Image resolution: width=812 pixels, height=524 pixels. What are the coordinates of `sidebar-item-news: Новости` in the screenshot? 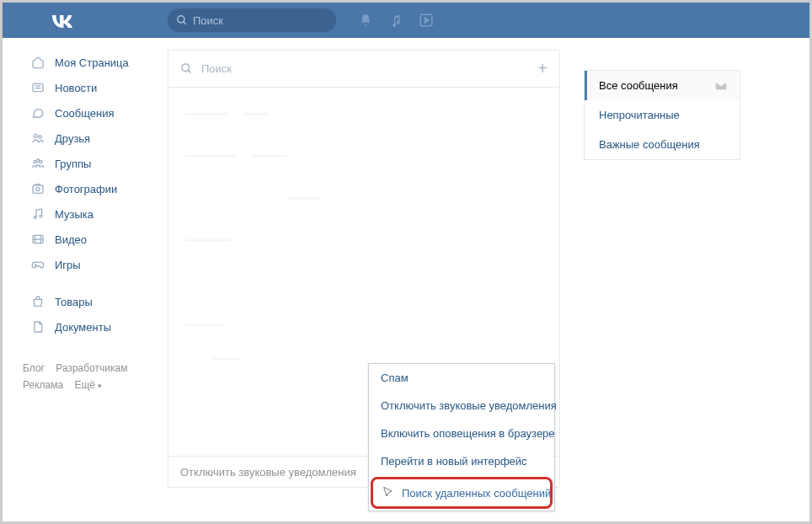 It's located at (84, 88).